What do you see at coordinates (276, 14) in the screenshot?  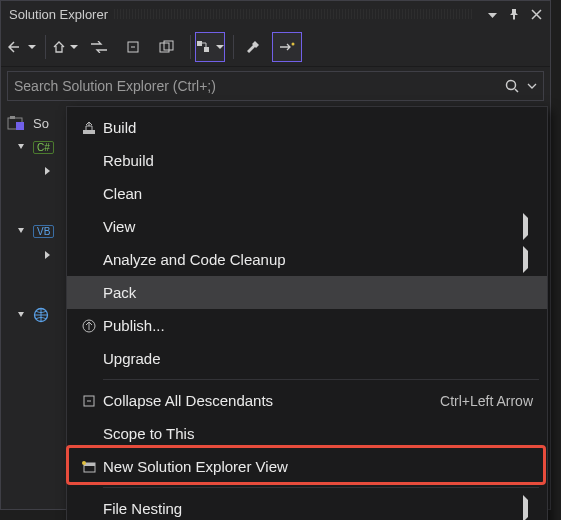 I see `panel-titlebar: Solution Explorer` at bounding box center [276, 14].